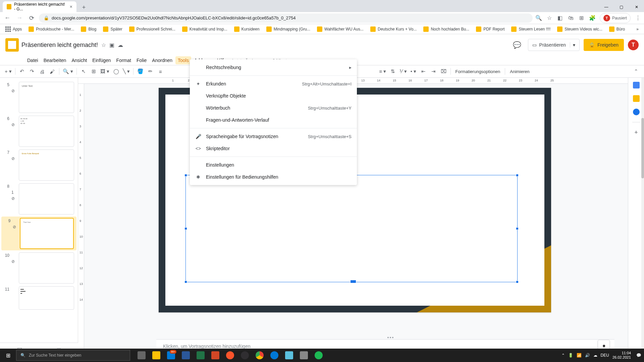 The image size is (644, 362). I want to click on thumbnail-row: 10 ⊘, so click(39, 268).